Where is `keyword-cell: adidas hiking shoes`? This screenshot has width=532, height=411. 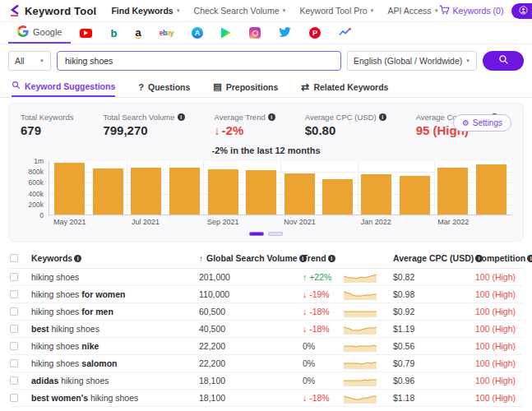 keyword-cell: adidas hiking shoes is located at coordinates (115, 381).